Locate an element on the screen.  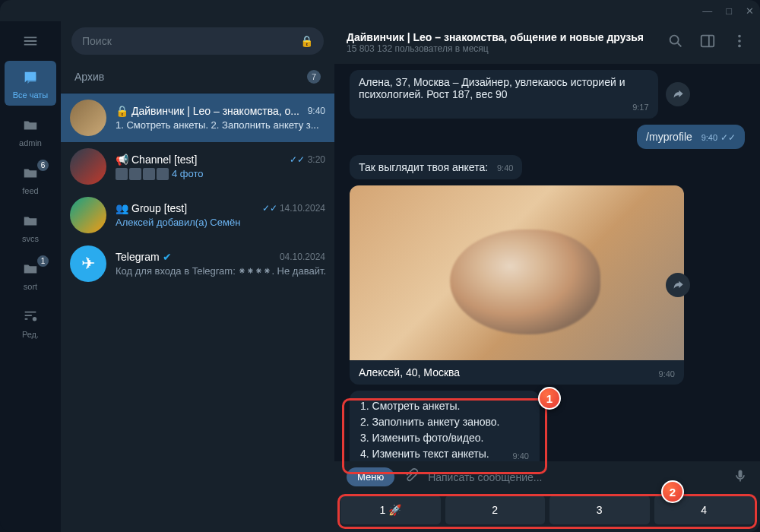
menu-option: 3. Изменить фото/видео. is located at coordinates (445, 438).